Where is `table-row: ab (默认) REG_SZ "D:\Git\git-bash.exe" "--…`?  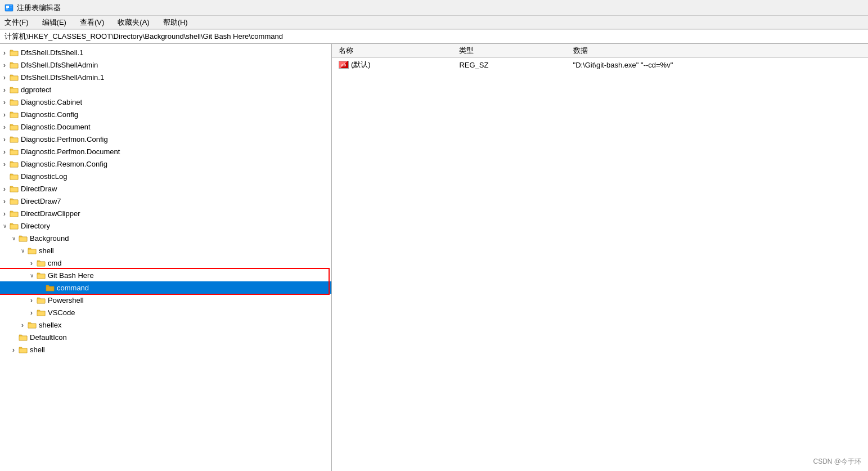 table-row: ab (默认) REG_SZ "D:\Git\git-bash.exe" "--… is located at coordinates (600, 65).